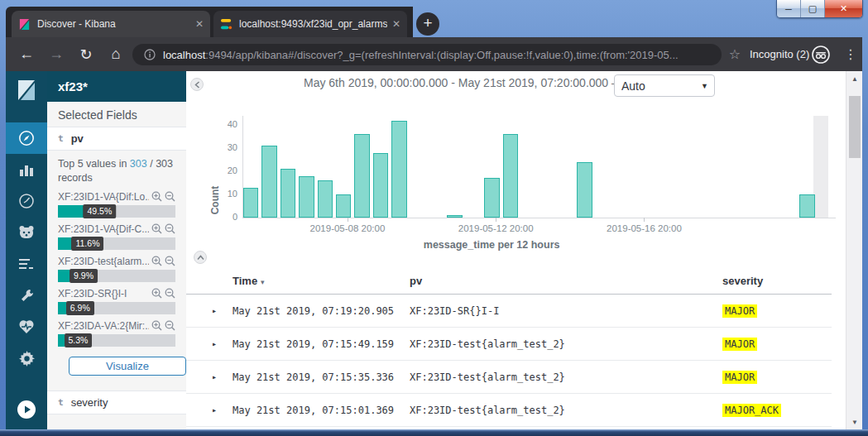  I want to click on tab-localhost-9493: localhost:9493/xf23id_opr_alarms ✕, so click(310, 24).